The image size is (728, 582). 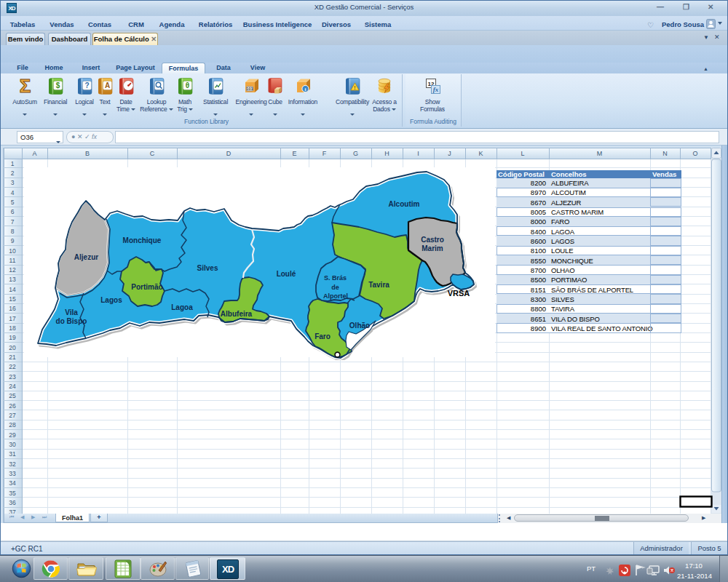 What do you see at coordinates (12, 270) in the screenshot?
I see `svg-text: 12` at bounding box center [12, 270].